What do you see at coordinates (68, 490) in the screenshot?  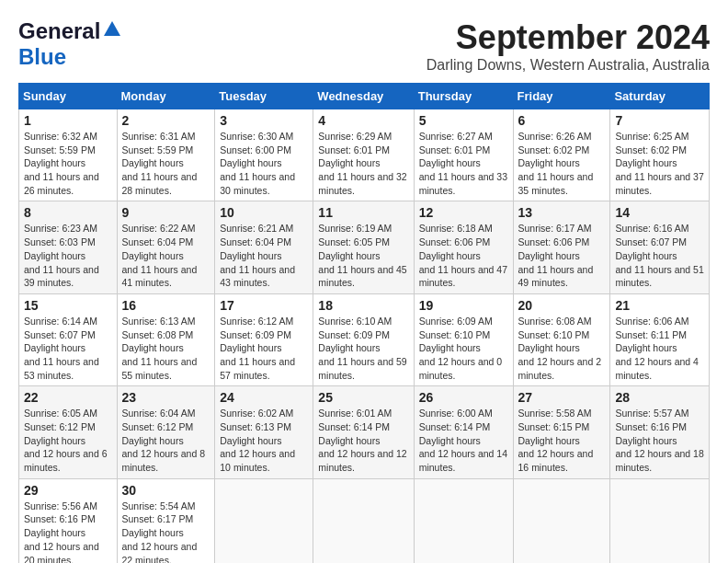 I see `day-number: 29` at bounding box center [68, 490].